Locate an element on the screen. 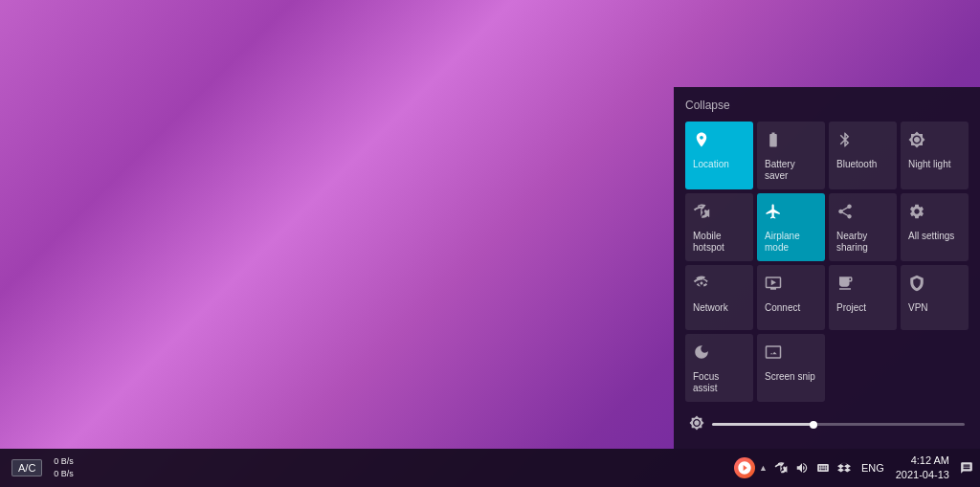 Image resolution: width=980 pixels, height=487 pixels. mobile-hotspot-icon is located at coordinates (702, 214).